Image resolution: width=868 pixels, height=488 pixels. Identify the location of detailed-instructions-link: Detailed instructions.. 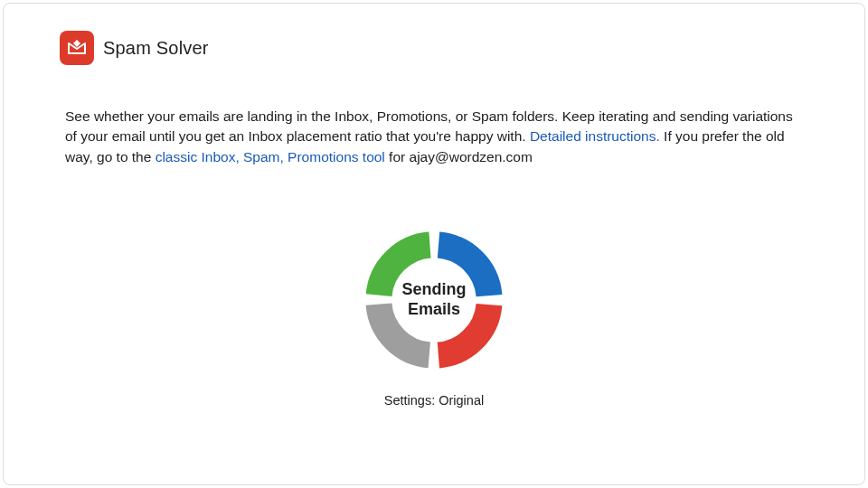
(595, 136).